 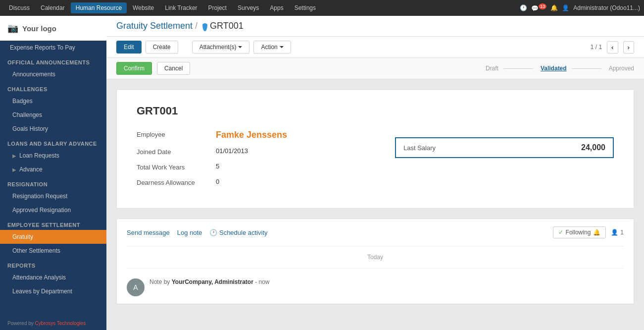 What do you see at coordinates (99, 8) in the screenshot?
I see `nav-human-resource: Human Resource` at bounding box center [99, 8].